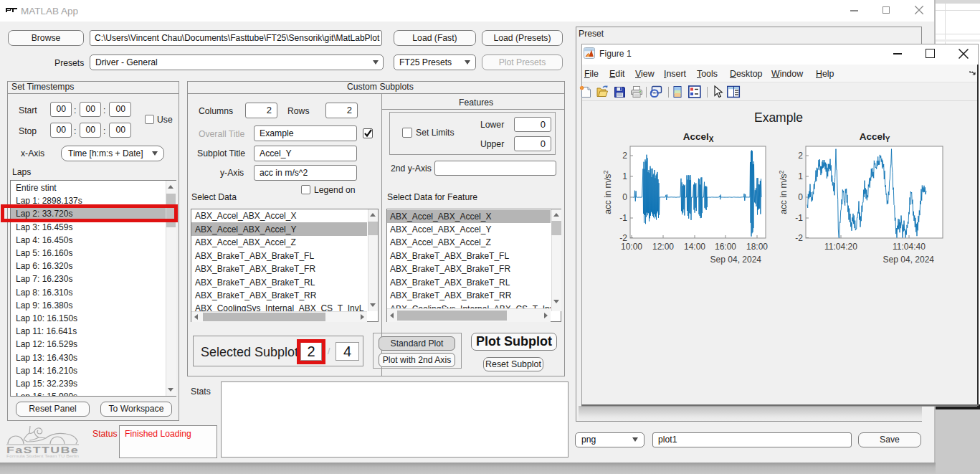  What do you see at coordinates (726, 247) in the screenshot?
I see `svg-text: 16:00` at bounding box center [726, 247].